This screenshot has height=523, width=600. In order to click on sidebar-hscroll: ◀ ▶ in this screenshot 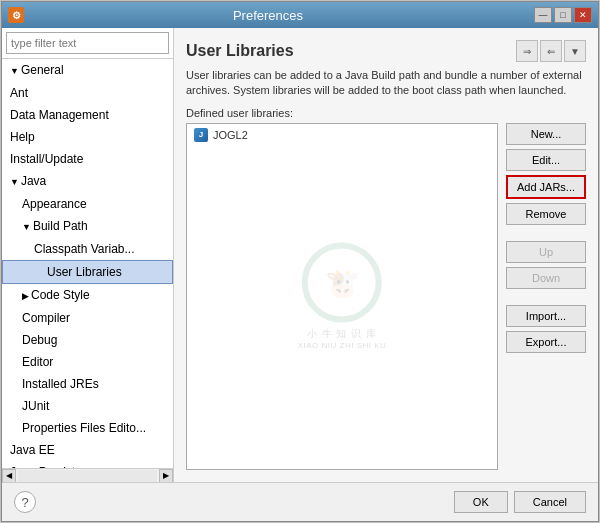, I will do `click(88, 475)`.